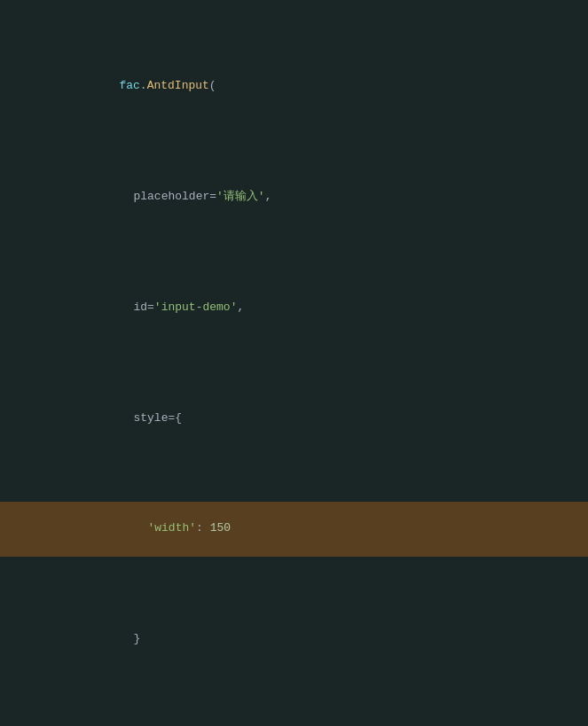  Describe the element at coordinates (294, 639) in the screenshot. I see `line-6: }` at that location.